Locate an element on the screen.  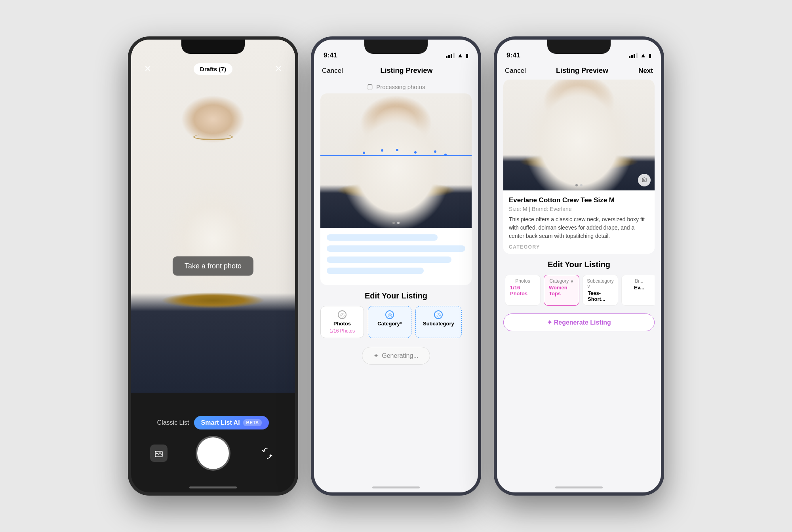
edit-listing-title-2: Edit Your Listing is located at coordinates (396, 296).